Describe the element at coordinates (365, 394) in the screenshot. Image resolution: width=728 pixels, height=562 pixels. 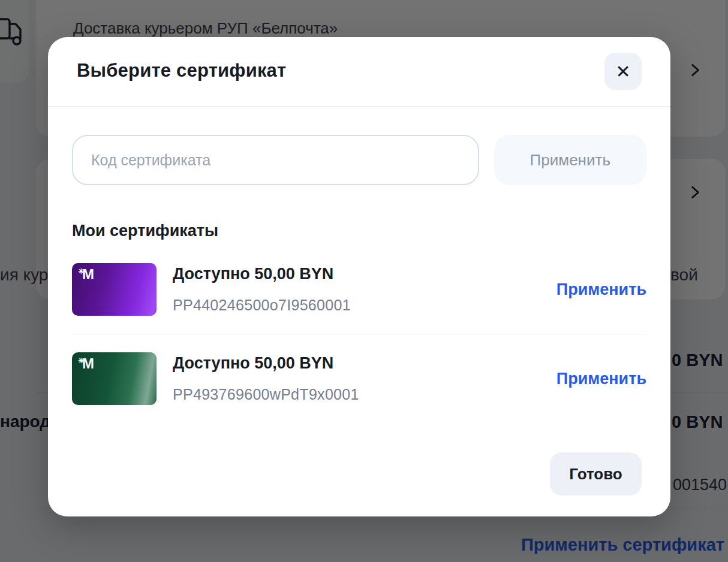
I see `certificate-code: PP493769600wPdT9x0001` at that location.